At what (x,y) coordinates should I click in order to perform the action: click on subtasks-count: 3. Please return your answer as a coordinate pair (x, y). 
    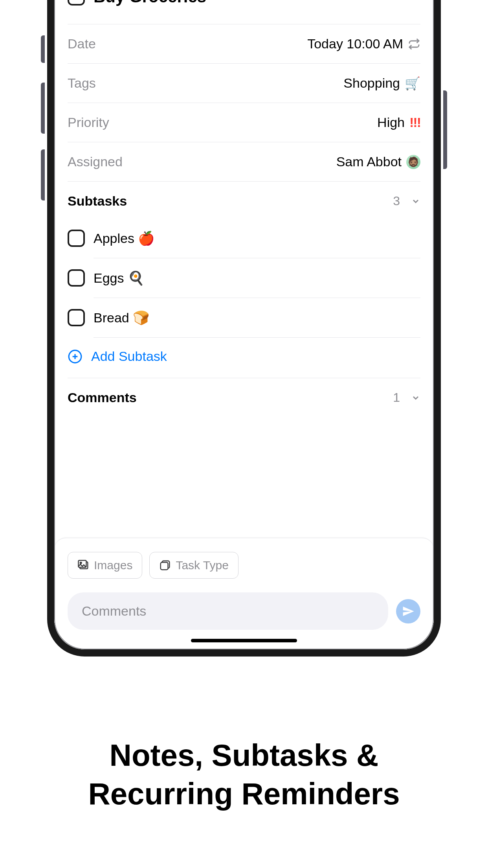
    Looking at the image, I should click on (396, 201).